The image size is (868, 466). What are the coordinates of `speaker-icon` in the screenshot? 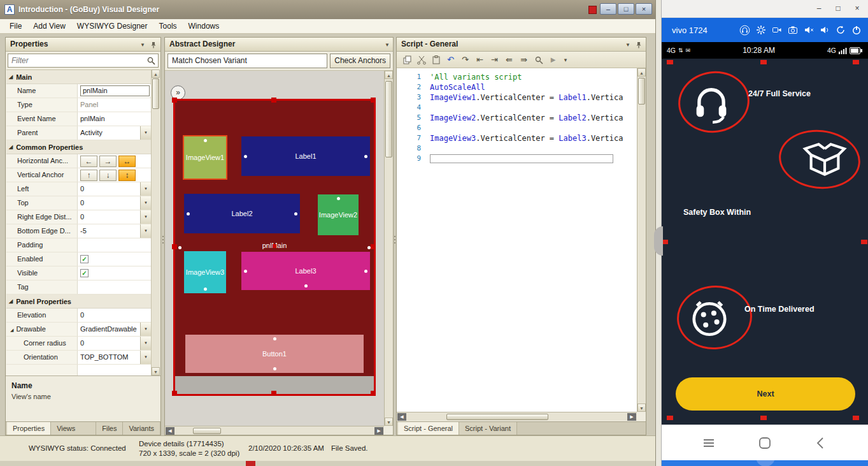 It's located at (825, 31).